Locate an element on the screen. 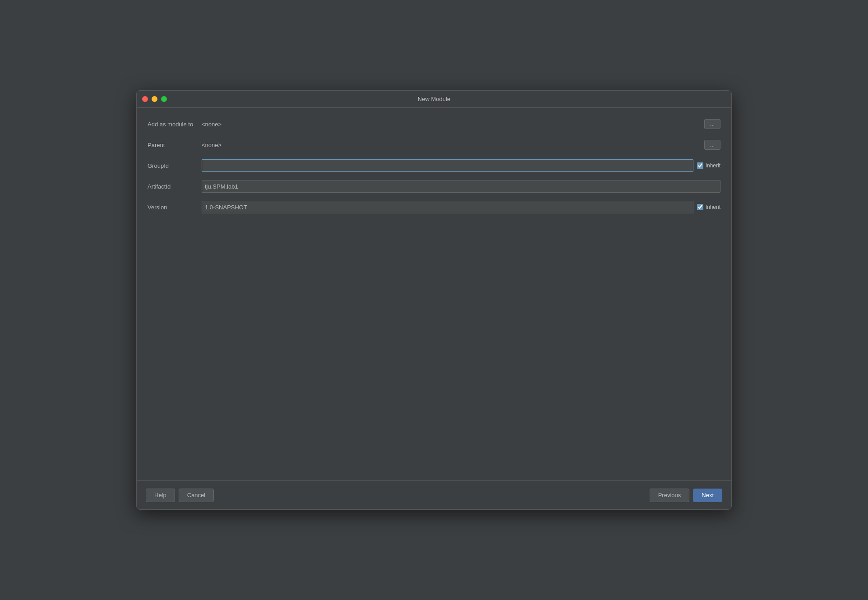 Image resolution: width=868 pixels, height=600 pixels. window-controls is located at coordinates (154, 99).